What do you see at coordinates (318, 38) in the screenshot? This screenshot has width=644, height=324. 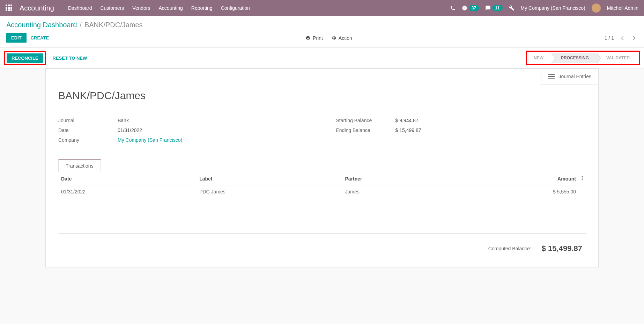 I see `print-label: Print` at bounding box center [318, 38].